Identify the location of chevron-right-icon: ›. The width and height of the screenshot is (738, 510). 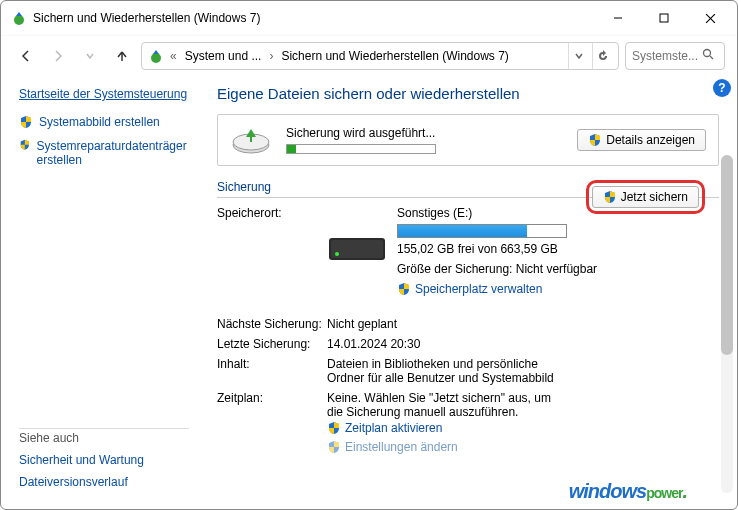
(271, 56).